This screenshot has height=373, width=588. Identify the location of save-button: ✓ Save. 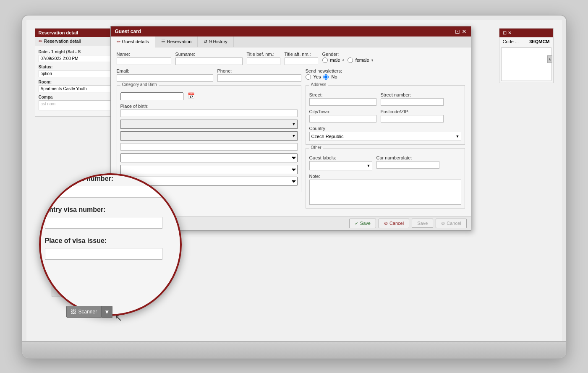
(363, 223).